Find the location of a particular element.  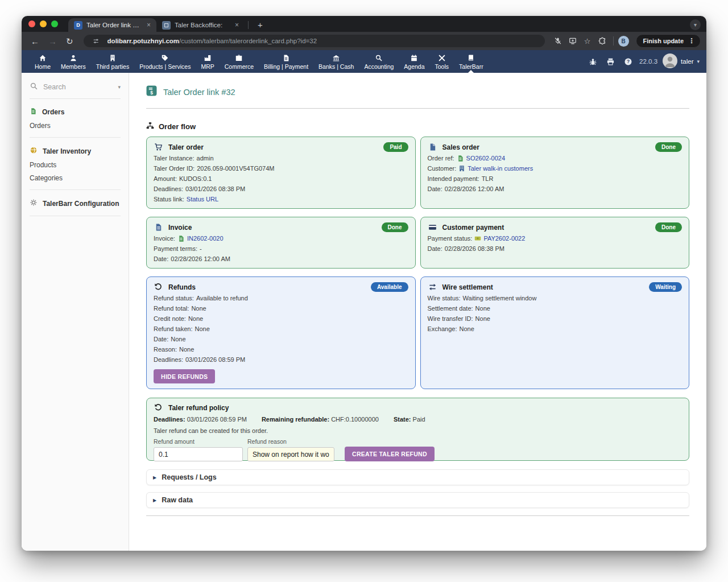

card-line: Status link:Status URL is located at coordinates (281, 199).